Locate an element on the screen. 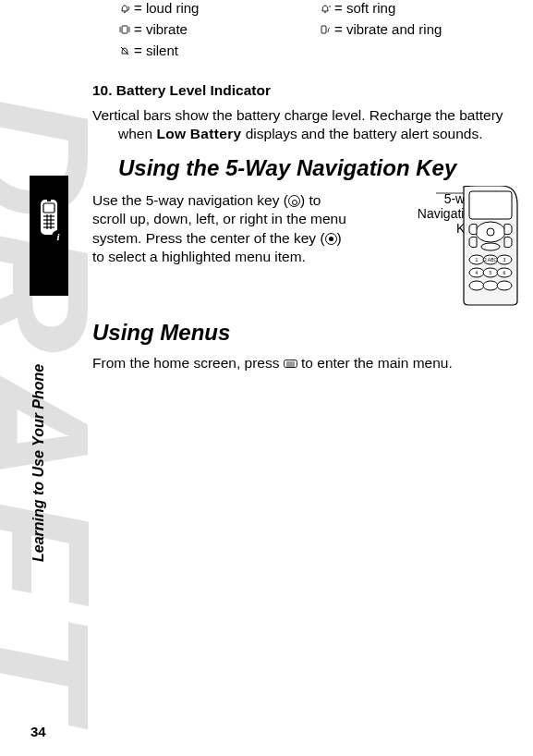 The width and height of the screenshot is (533, 756). ring-vibrate-ring-label: = vibrate and ring is located at coordinates (388, 30).